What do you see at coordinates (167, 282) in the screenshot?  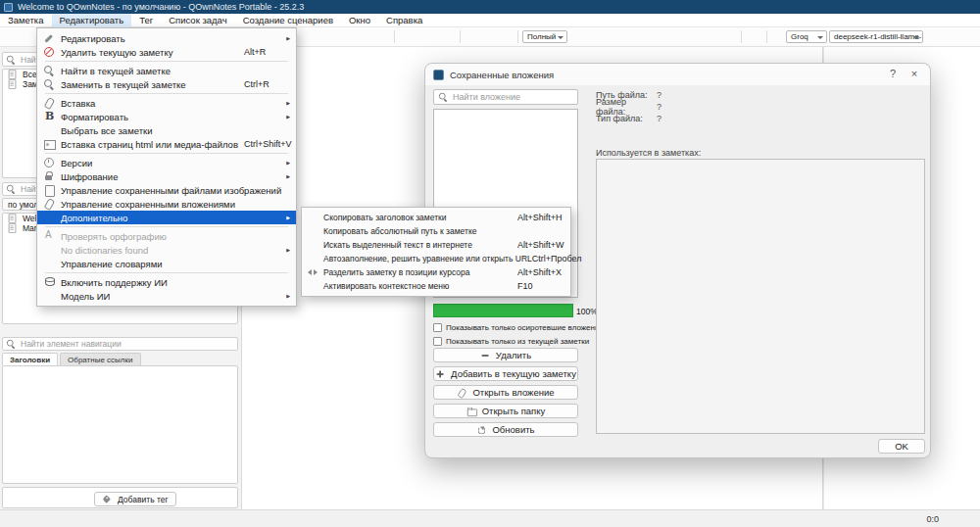 I see `menu-item: Включить поддержку ИИ ▶` at bounding box center [167, 282].